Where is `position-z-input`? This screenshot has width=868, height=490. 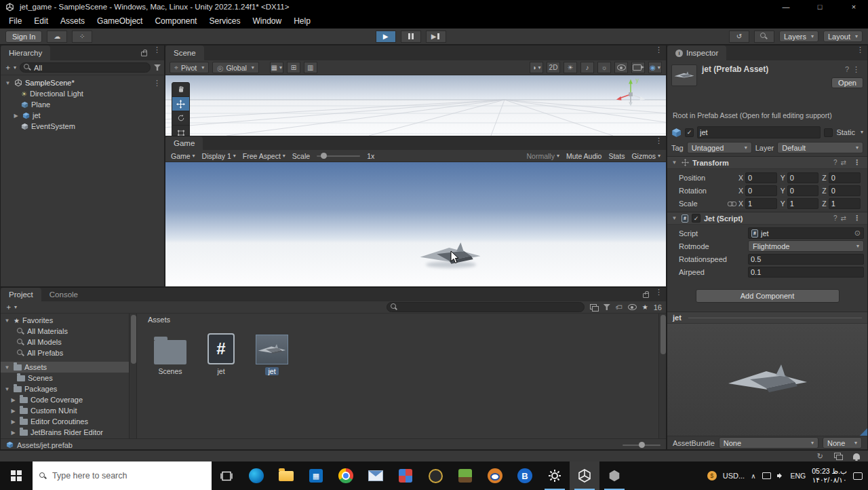
position-z-input is located at coordinates (845, 178).